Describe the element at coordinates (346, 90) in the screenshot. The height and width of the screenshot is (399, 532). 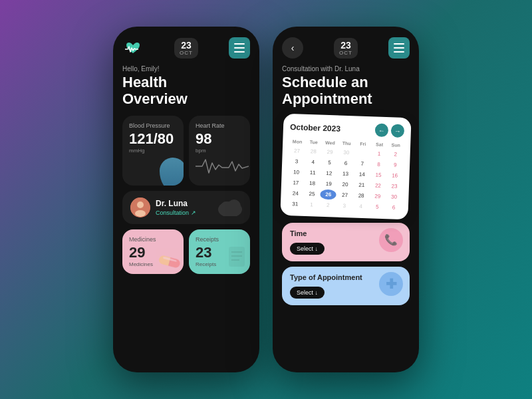
I see `page-title-right: Schedule an Appointment` at that location.